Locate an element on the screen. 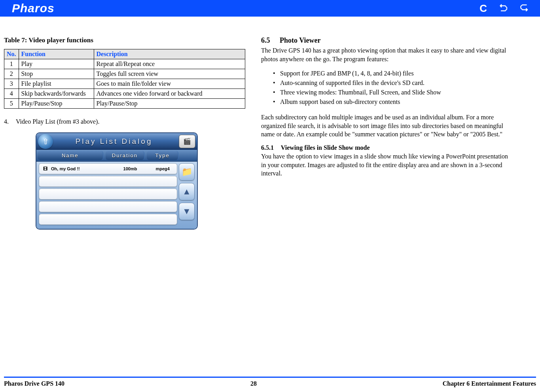 The image size is (540, 392). th-no: No. is located at coordinates (12, 55).